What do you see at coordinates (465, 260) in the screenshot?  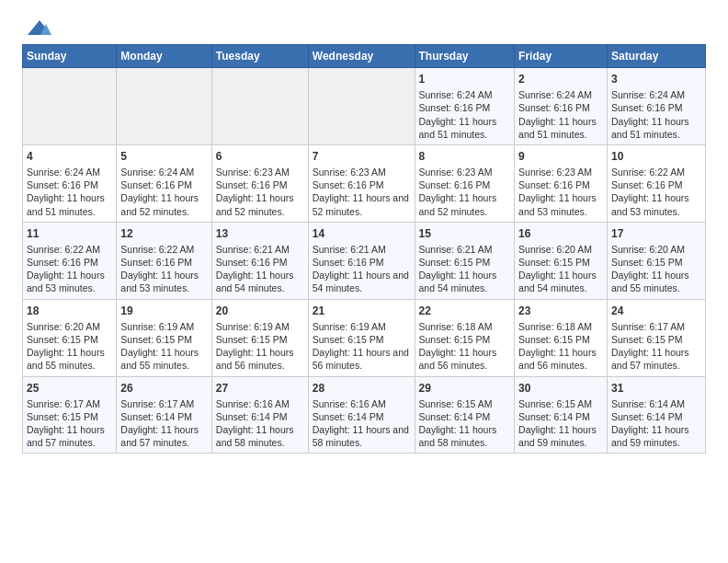 I see `calendar-cell-week2-day4: 15Sunrise: 6:21 AMSunset: 6:15 PMDayligh…` at bounding box center [465, 260].